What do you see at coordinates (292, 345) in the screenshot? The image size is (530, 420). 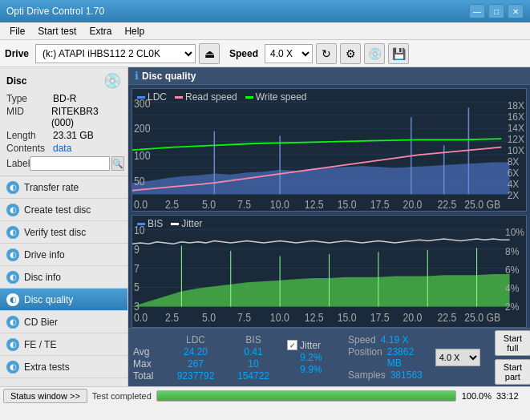 I see `jitter-checkbox: ✓` at bounding box center [292, 345].